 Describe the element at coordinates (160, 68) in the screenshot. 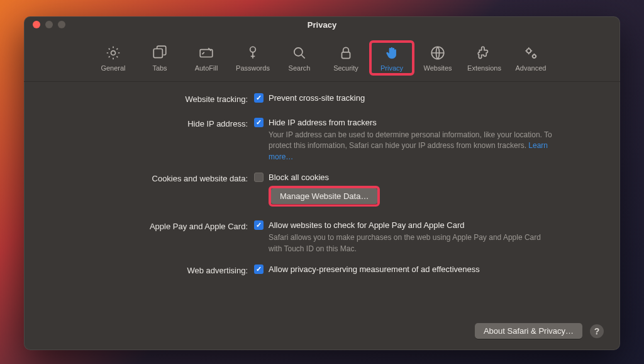

I see `tab-label: Tabs` at that location.